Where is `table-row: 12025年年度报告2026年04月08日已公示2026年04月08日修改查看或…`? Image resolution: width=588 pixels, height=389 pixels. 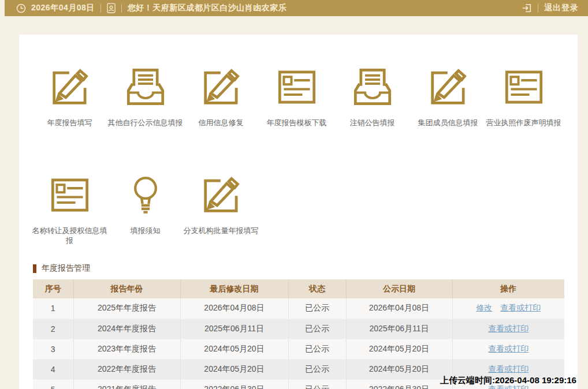
table-row: 12025年年度报告2026年04月08日已公示2026年04月08日修改查看或… is located at coordinates (299, 308).